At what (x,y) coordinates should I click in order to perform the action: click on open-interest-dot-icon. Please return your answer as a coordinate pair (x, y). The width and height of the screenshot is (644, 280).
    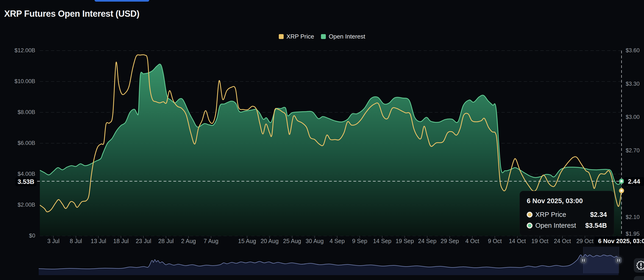
    Looking at the image, I should click on (530, 225).